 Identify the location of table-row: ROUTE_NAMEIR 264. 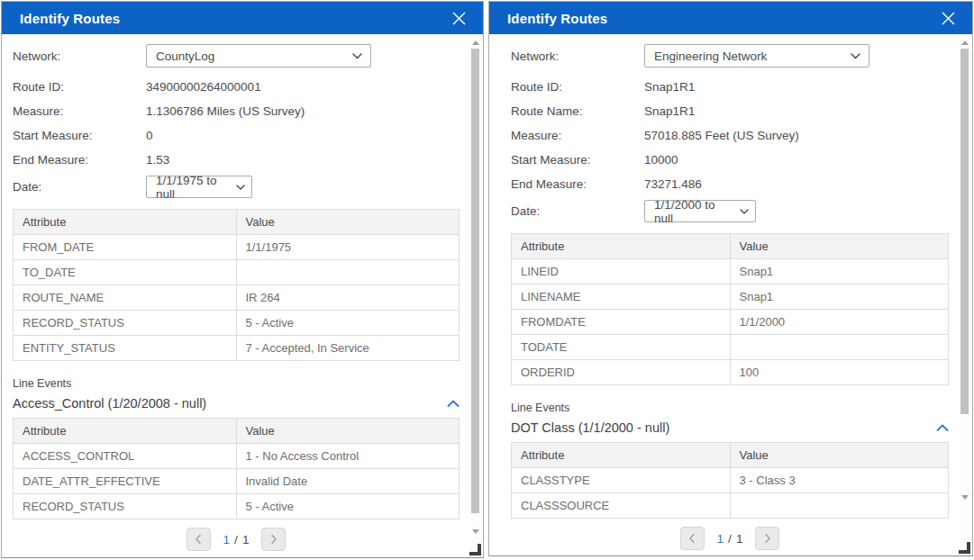
(236, 298).